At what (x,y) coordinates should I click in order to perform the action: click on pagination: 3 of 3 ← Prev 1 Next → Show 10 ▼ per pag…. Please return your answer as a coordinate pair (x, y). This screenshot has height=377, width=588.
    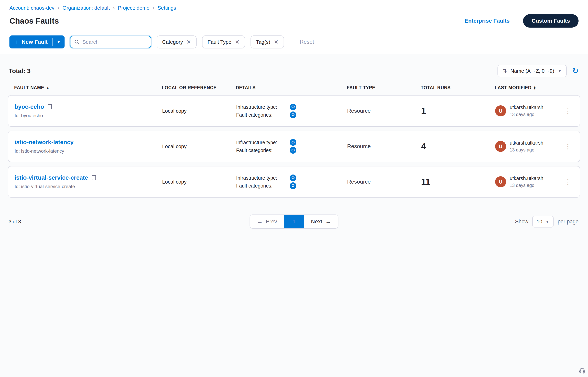
    Looking at the image, I should click on (294, 214).